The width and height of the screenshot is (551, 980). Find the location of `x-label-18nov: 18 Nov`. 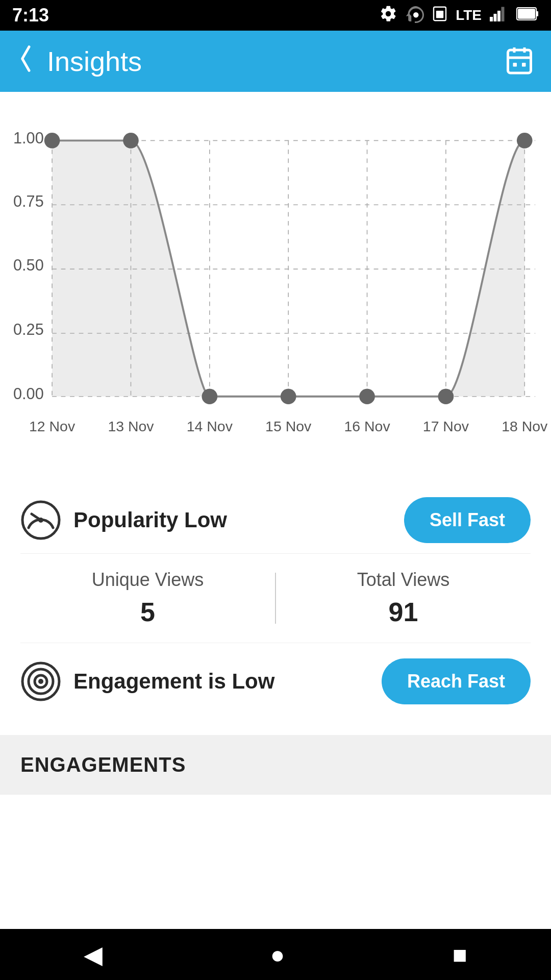

x-label-18nov: 18 Nov is located at coordinates (524, 426).